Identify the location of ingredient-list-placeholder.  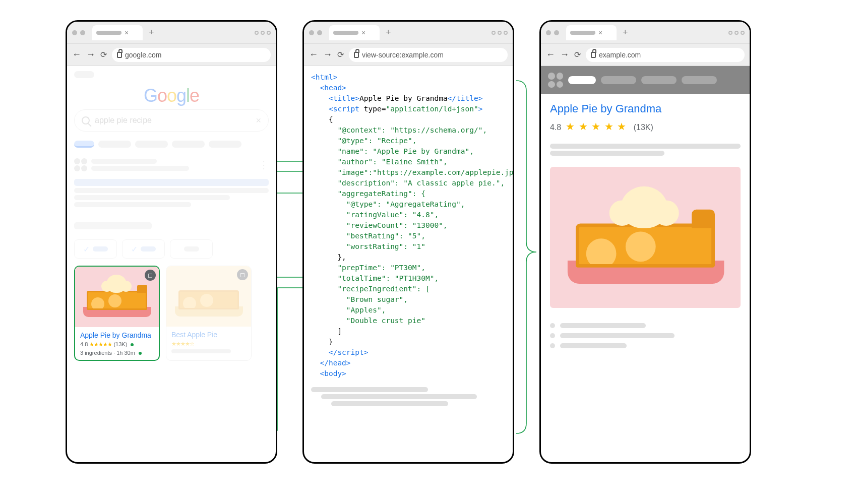
(645, 336).